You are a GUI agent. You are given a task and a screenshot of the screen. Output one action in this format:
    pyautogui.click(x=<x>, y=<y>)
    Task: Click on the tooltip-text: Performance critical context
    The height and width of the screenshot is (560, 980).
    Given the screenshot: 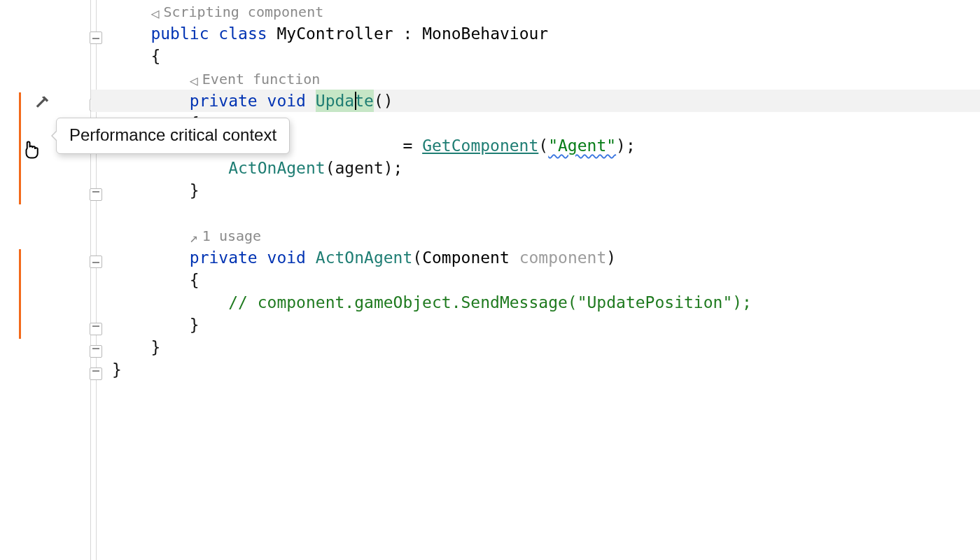 What is the action you would take?
    pyautogui.click(x=173, y=134)
    